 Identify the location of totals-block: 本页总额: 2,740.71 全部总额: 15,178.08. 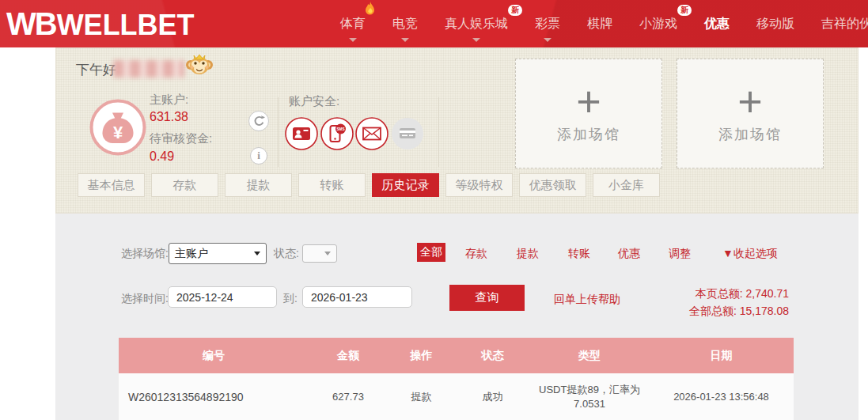
(699, 302).